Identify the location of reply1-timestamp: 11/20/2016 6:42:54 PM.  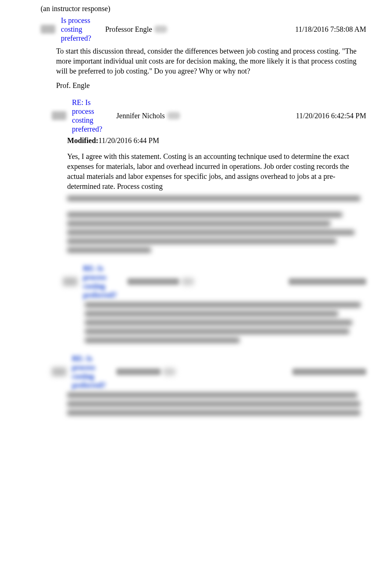
(327, 116).